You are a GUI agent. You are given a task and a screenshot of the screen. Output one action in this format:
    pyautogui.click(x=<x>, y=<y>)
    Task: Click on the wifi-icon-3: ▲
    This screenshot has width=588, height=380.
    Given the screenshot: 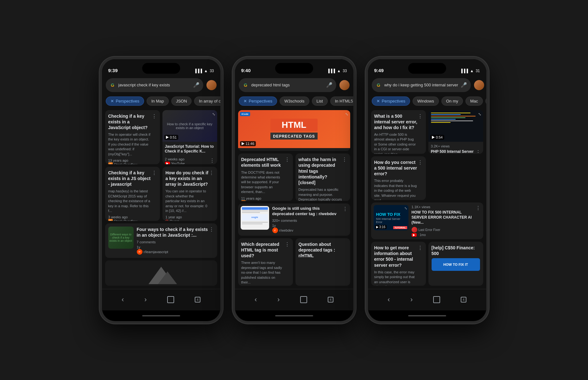 What is the action you would take?
    pyautogui.click(x=472, y=71)
    